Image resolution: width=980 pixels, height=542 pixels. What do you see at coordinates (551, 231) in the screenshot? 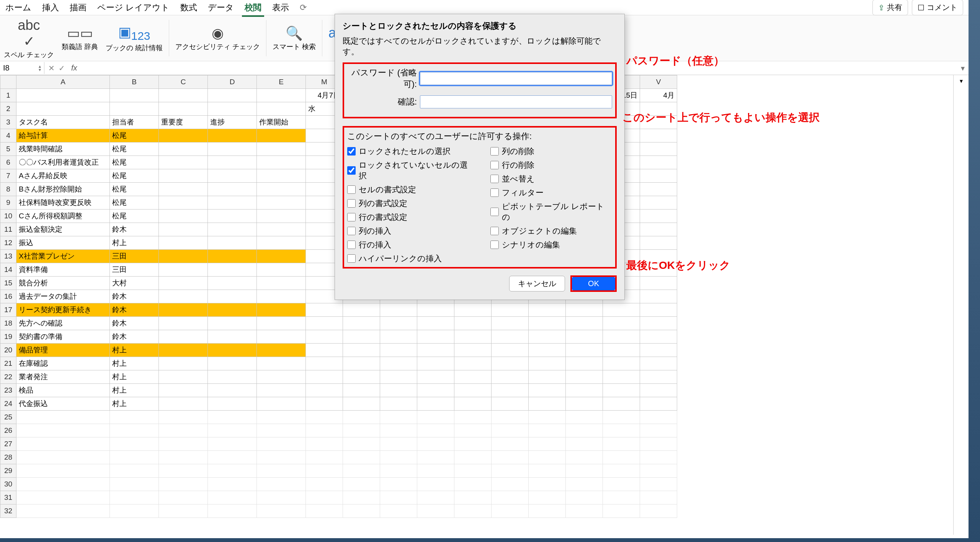
I see `perm-option: オブジェクトの編集` at bounding box center [551, 231].